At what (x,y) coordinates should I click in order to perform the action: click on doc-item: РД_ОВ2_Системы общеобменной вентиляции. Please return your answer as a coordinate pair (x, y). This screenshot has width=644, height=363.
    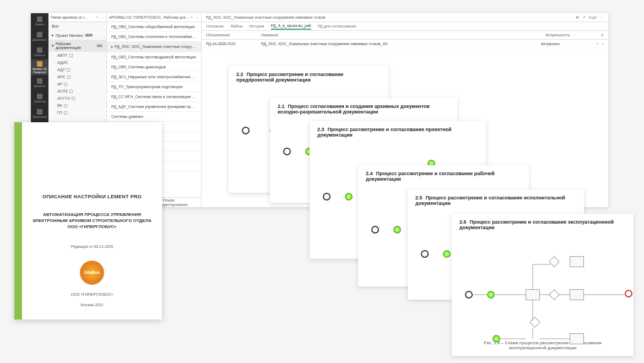
    Looking at the image, I should click on (154, 27).